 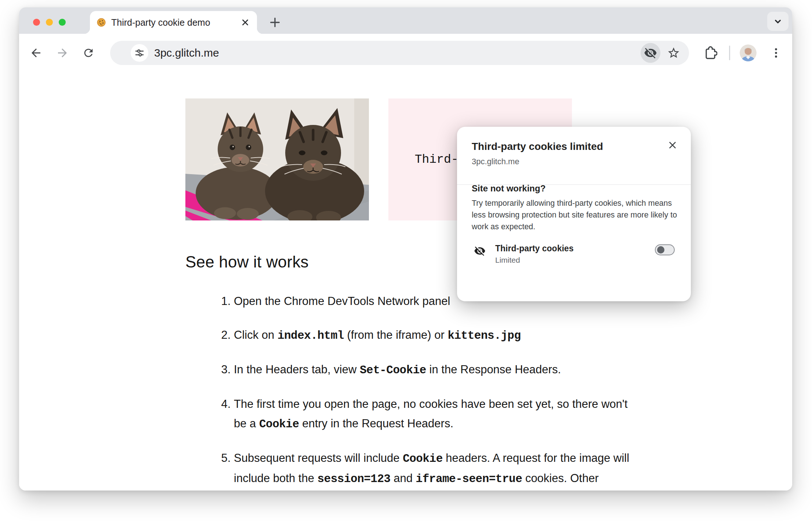 I want to click on popup-section-title: Site not working?, so click(x=574, y=188).